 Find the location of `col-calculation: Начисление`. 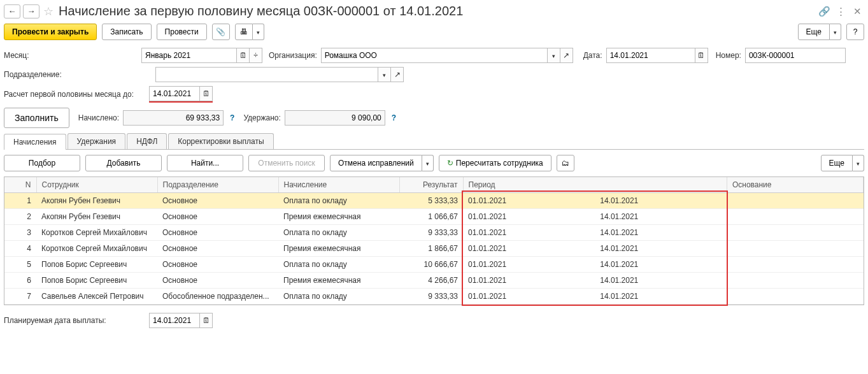

col-calculation: Начисление is located at coordinates (339, 185).